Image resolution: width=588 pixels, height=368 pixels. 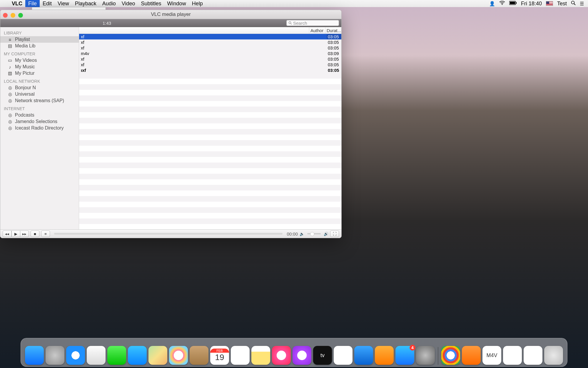 What do you see at coordinates (39, 101) in the screenshot?
I see `sidebar-item-label: Network streams (SAP)` at bounding box center [39, 101].